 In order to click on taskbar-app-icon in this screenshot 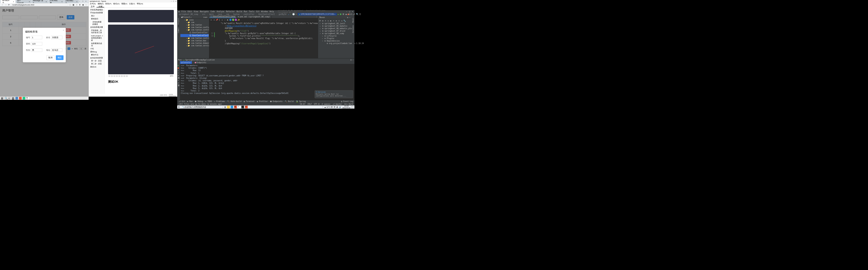, I will do `click(20, 98)`.